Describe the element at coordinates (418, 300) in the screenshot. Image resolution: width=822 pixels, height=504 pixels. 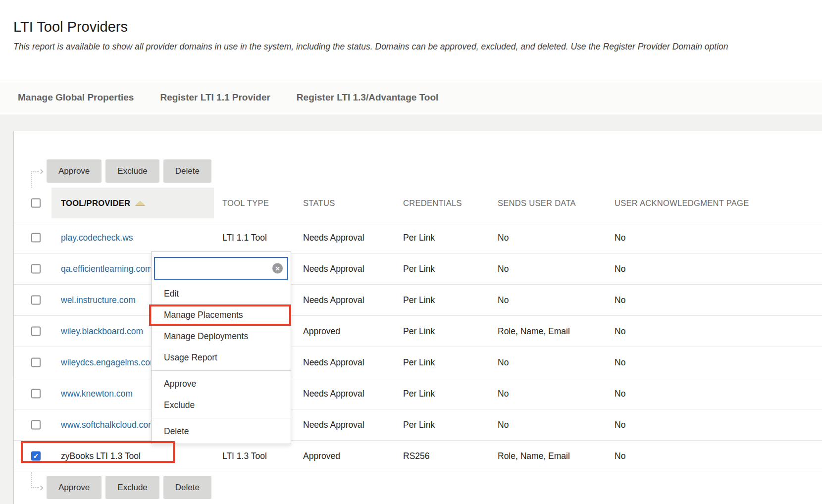
I see `table-row: wel.instructure.com Needs Approval Per L…` at that location.